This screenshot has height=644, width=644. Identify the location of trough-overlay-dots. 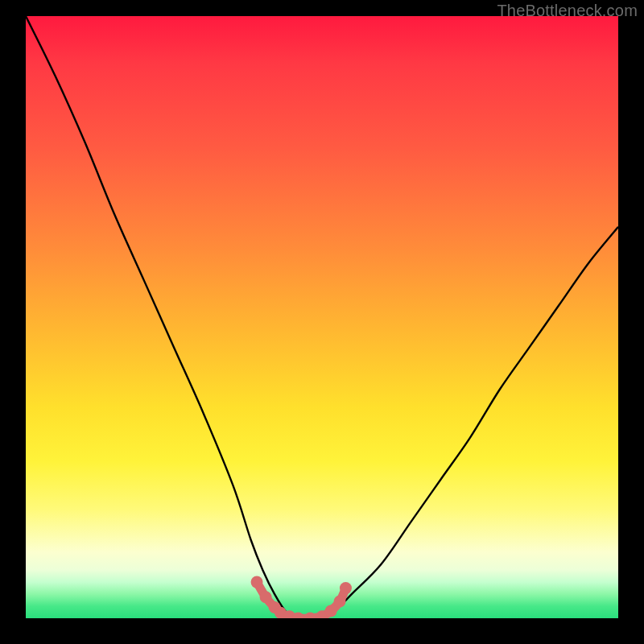
(301, 597).